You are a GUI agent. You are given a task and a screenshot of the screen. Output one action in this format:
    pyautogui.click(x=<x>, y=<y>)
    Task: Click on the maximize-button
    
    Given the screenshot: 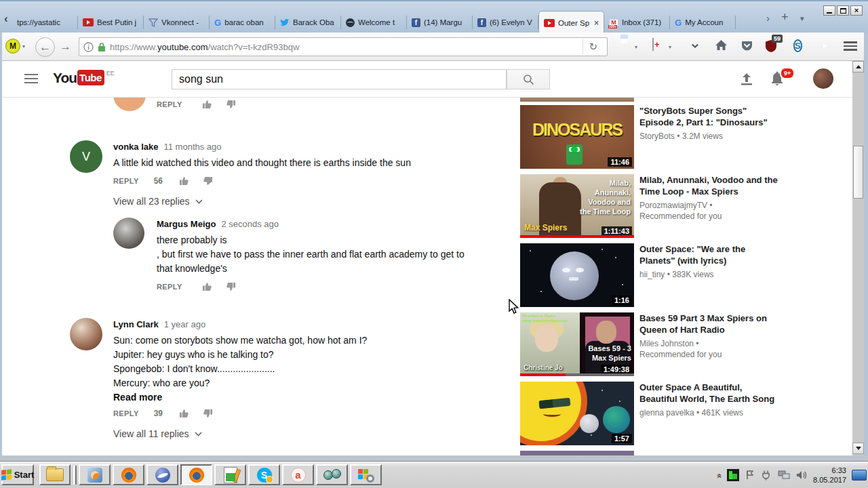 What is the action you would take?
    pyautogui.click(x=843, y=11)
    